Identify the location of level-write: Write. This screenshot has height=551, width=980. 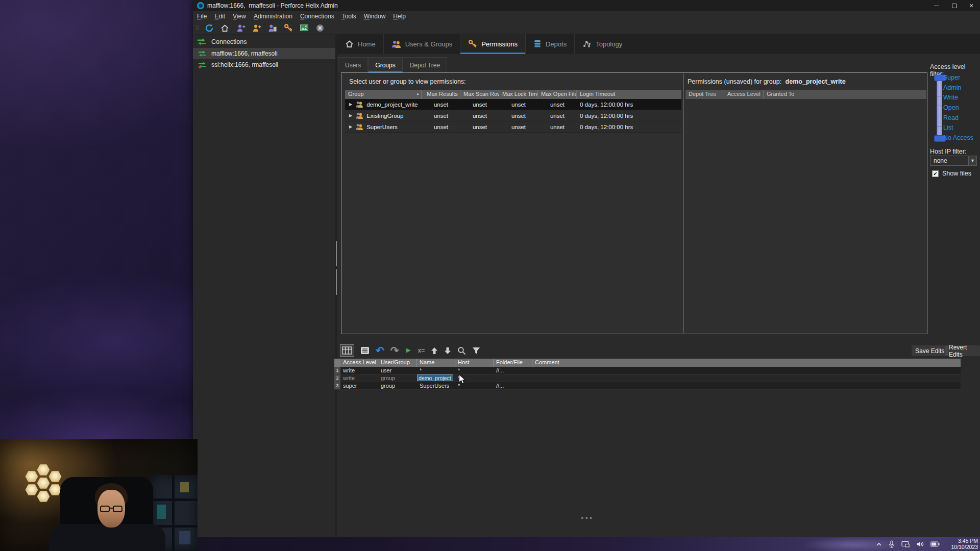
(959, 98).